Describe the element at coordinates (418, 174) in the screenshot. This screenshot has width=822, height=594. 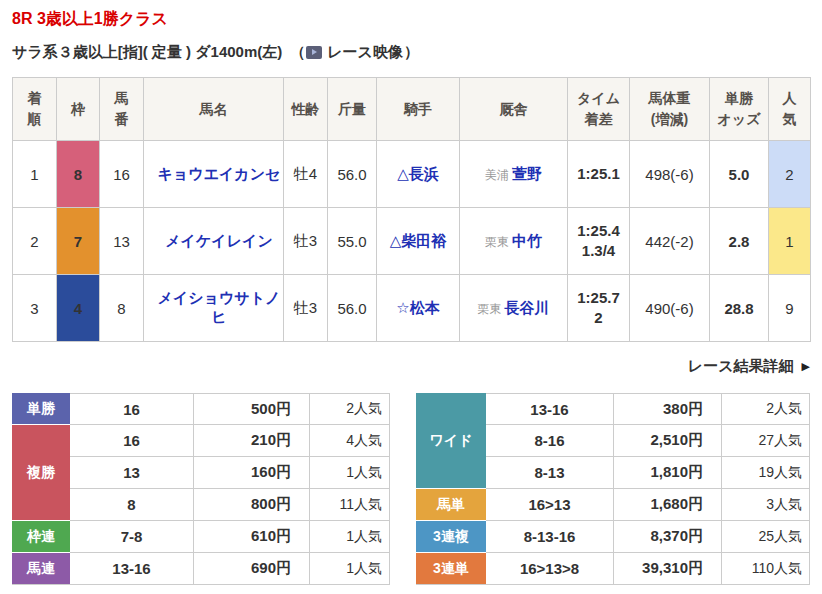
I see `jockey-link: △長浜` at that location.